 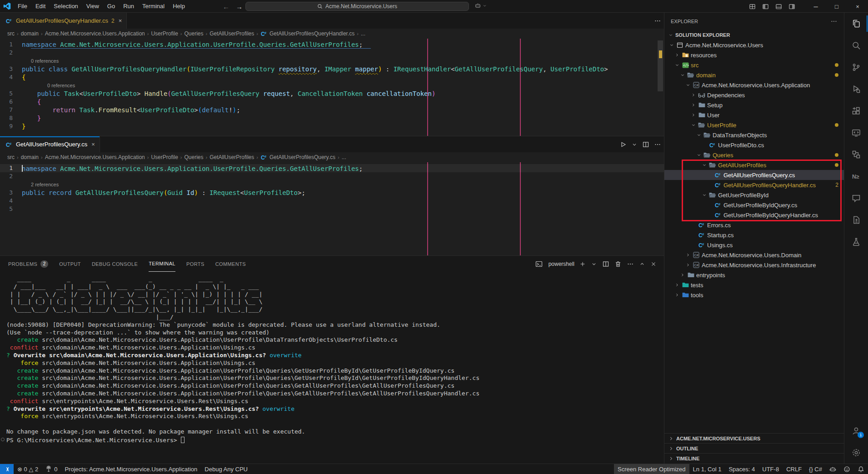 I want to click on panel-tab-ports: PORTS, so click(x=195, y=264).